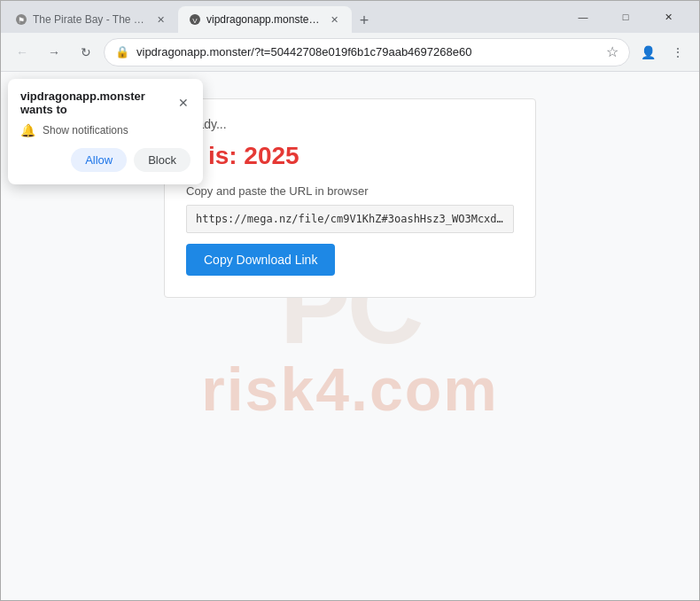 This screenshot has height=601, width=700. Describe the element at coordinates (22, 52) in the screenshot. I see `back-icon: ←` at that location.